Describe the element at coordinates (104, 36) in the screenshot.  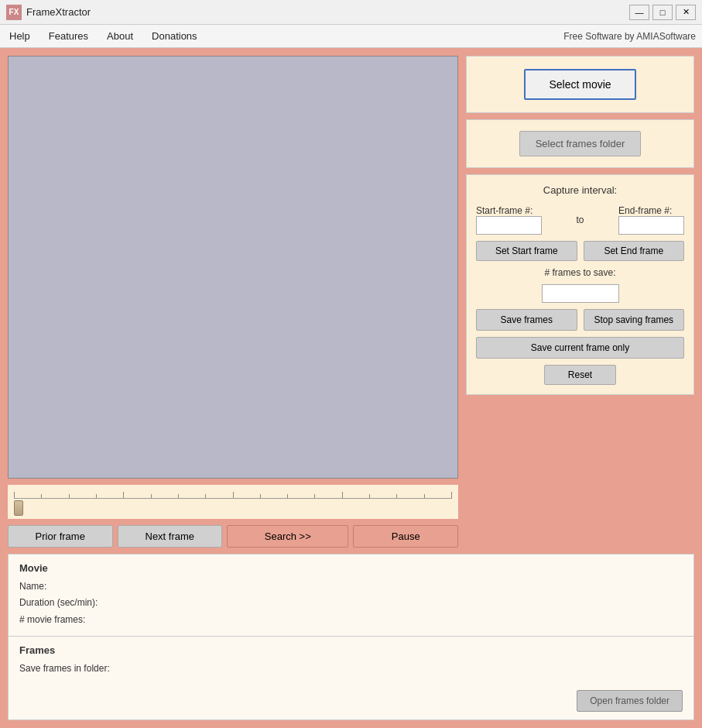
I see `menu-items: Help Features About Donations` at that location.